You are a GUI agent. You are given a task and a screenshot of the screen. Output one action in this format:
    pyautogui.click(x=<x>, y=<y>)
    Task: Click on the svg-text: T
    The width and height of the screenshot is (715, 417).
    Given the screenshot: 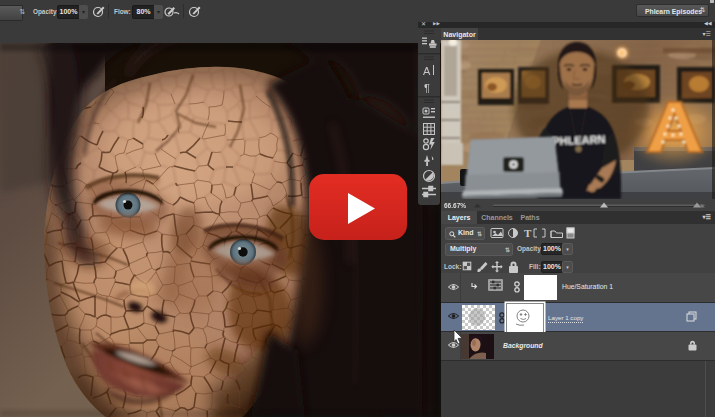 What is the action you would take?
    pyautogui.click(x=528, y=233)
    